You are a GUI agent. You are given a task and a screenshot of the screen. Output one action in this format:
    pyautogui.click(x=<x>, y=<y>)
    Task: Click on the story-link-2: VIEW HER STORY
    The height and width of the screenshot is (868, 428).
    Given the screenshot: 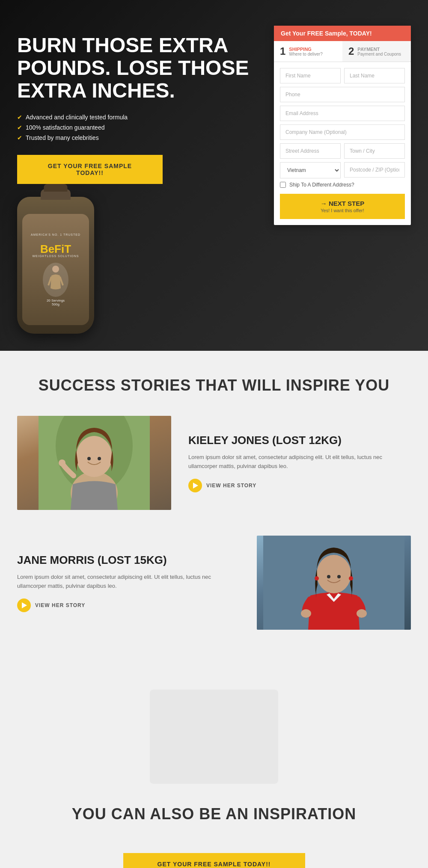 What is the action you would take?
    pyautogui.click(x=128, y=605)
    